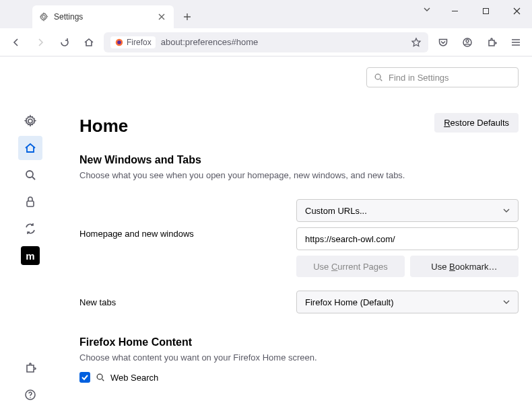 This screenshot has height=415, width=532. What do you see at coordinates (299, 342) in the screenshot?
I see `section-ffhome-title: Firefox Home Content` at bounding box center [299, 342].